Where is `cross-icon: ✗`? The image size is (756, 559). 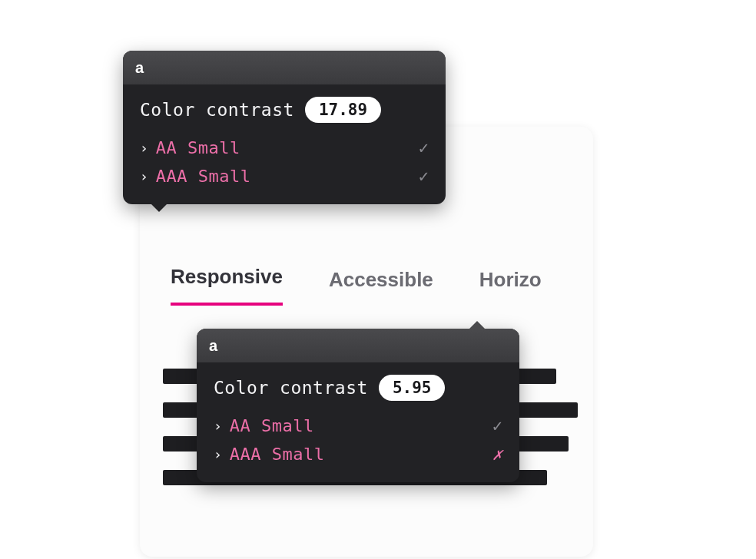
cross-icon: ✗ is located at coordinates (498, 455).